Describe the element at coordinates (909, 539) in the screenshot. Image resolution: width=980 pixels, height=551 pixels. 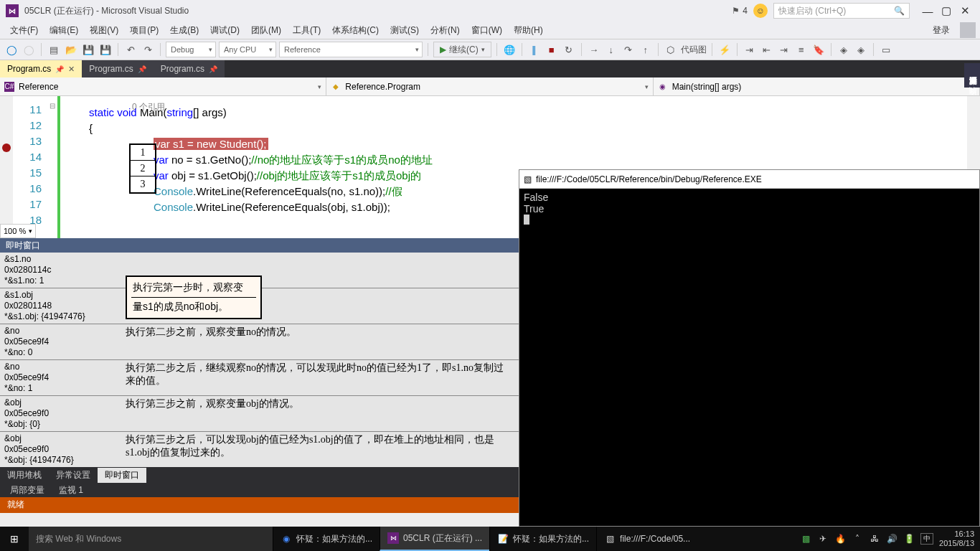
I see `tray-battery-icon: 🔋` at that location.